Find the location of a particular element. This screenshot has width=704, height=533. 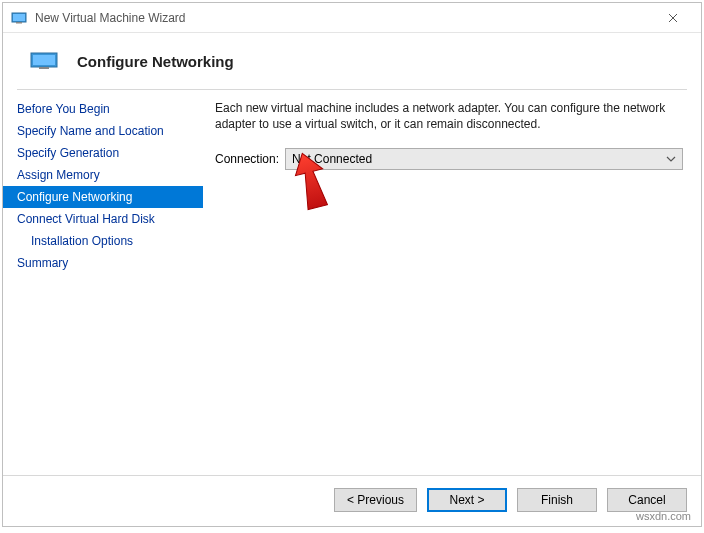

vm-icon is located at coordinates (44, 61).